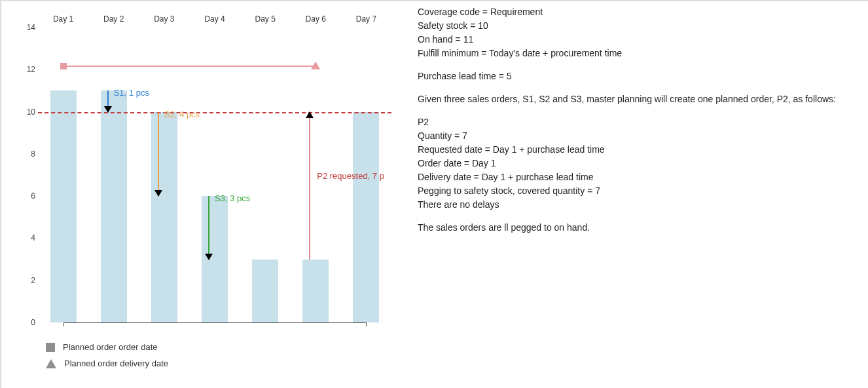 The image size is (868, 388). I want to click on x-tick-label: Day 6, so click(316, 19).